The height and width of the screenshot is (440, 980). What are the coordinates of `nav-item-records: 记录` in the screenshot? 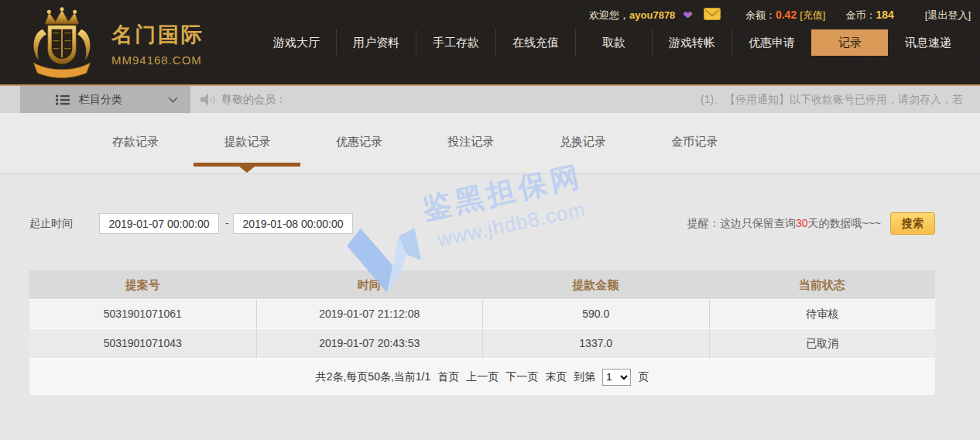 It's located at (850, 43).